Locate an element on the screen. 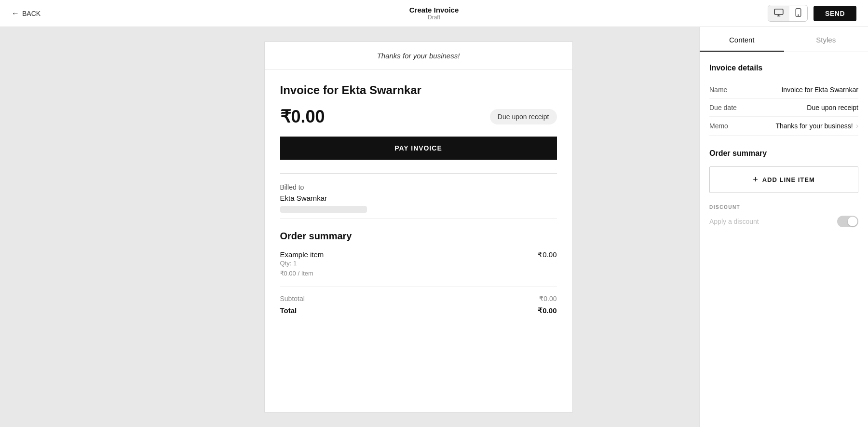 Image resolution: width=868 pixels, height=427 pixels. detail-row-due-date: Due date Due upon receipt is located at coordinates (784, 108).